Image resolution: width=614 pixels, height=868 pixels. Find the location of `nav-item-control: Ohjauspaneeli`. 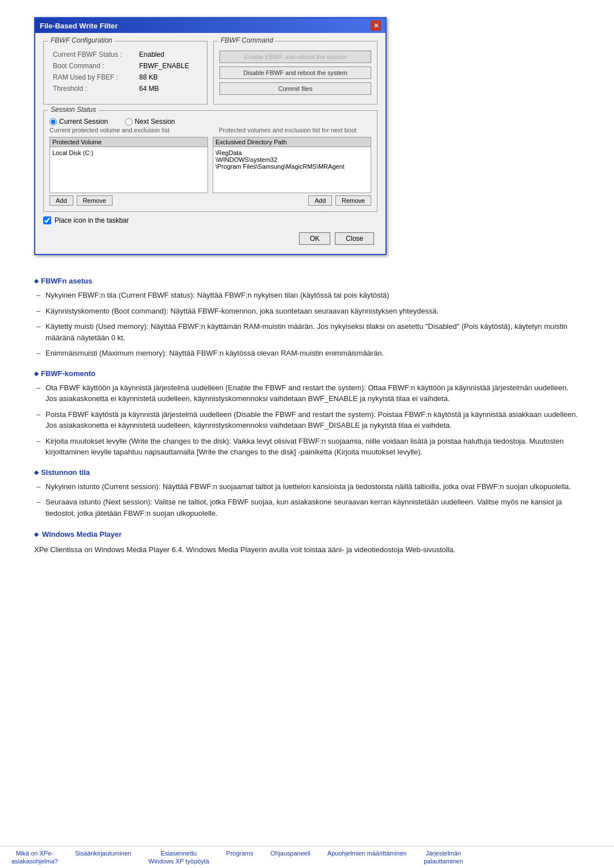

nav-item-control: Ohjauspaneeli is located at coordinates (290, 857).